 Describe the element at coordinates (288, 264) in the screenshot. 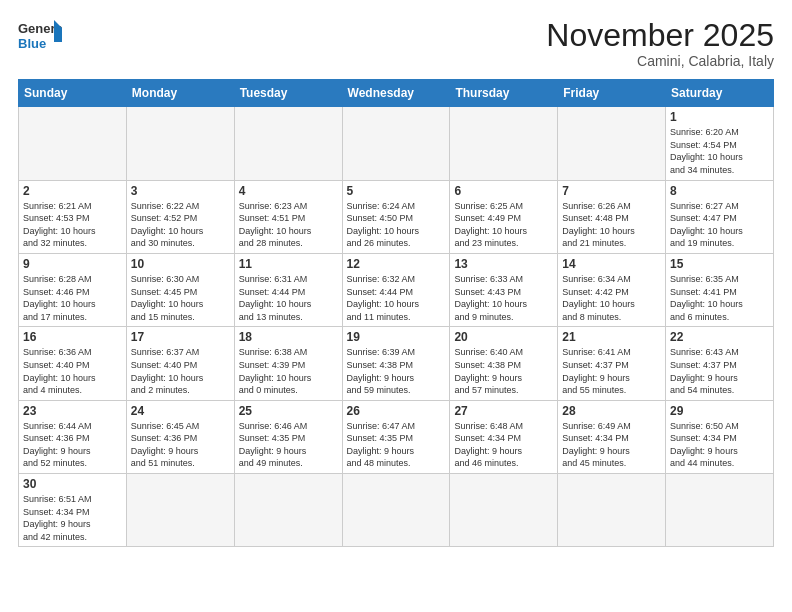

I see `day-number: 11` at that location.